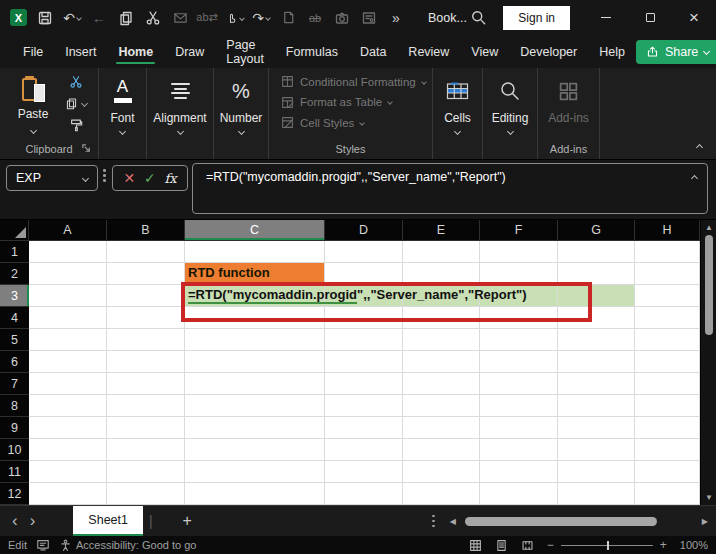 This screenshot has width=716, height=554. Describe the element at coordinates (668, 450) in the screenshot. I see `cell-h10` at that location.